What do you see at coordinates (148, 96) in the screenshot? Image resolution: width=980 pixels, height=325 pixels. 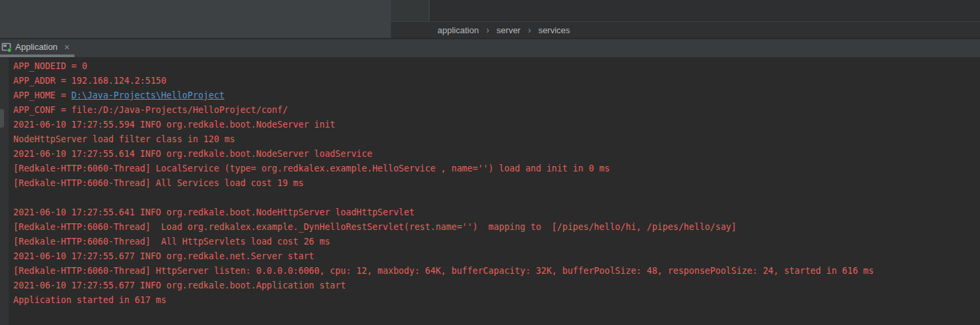 I see `file-path-link: D:\Java-Projects\HelloProject` at bounding box center [148, 96].